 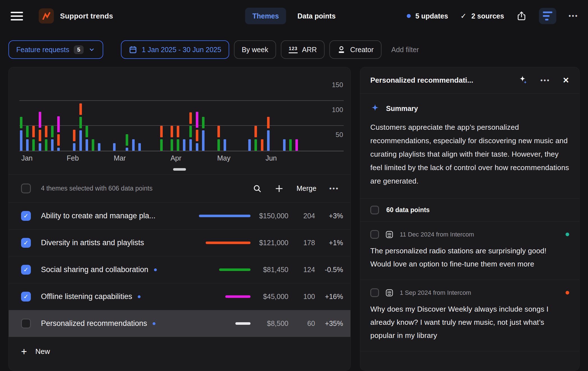 What do you see at coordinates (437, 235) in the screenshot?
I see `datapoint-source: 11 Dec 2024 from Intercom` at bounding box center [437, 235].